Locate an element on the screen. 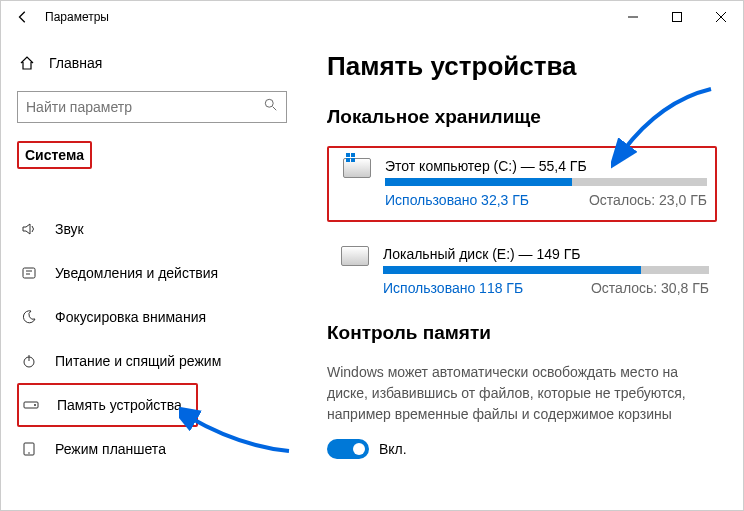 This screenshot has width=744, height=511. storage-sense-title: Контроль памяти is located at coordinates (522, 333).